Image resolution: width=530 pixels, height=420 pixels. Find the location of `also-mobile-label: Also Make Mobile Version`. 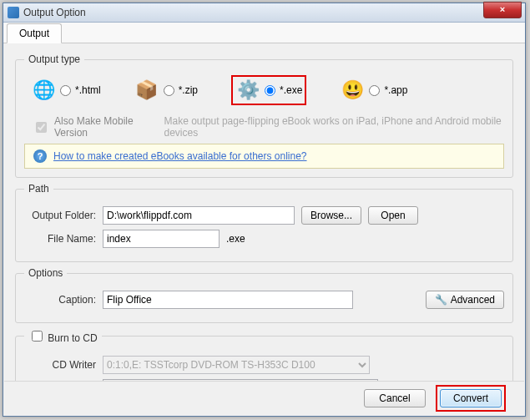

also-mobile-label: Also Make Mobile Version is located at coordinates (107, 127).